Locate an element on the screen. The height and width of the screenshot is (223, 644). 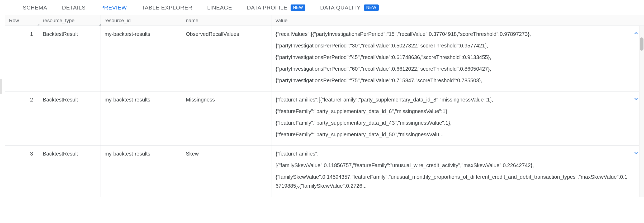
vertical-scrollbar-thumb is located at coordinates (642, 44).